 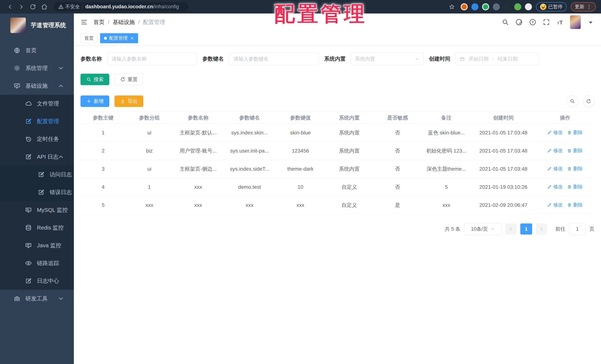 What do you see at coordinates (503, 151) in the screenshot?
I see `table-cell: 2021-01-05 17:03:48` at bounding box center [503, 151].